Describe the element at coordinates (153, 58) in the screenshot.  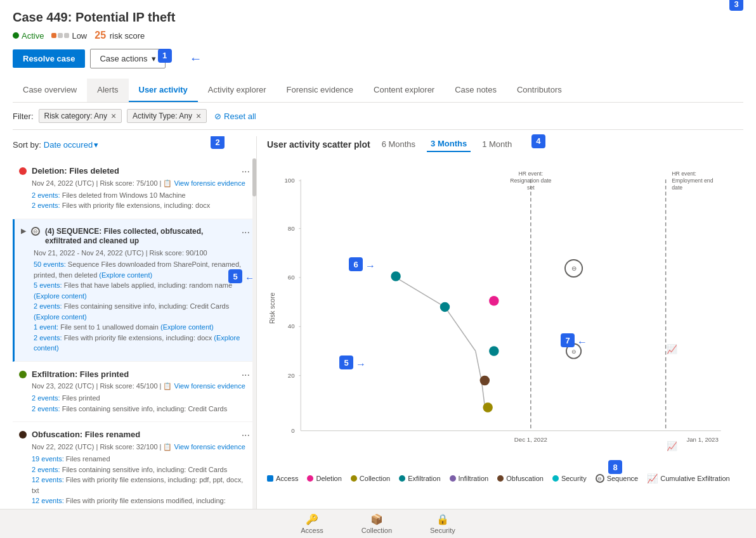
I see `chevron-down-icon: ▾` at that location.